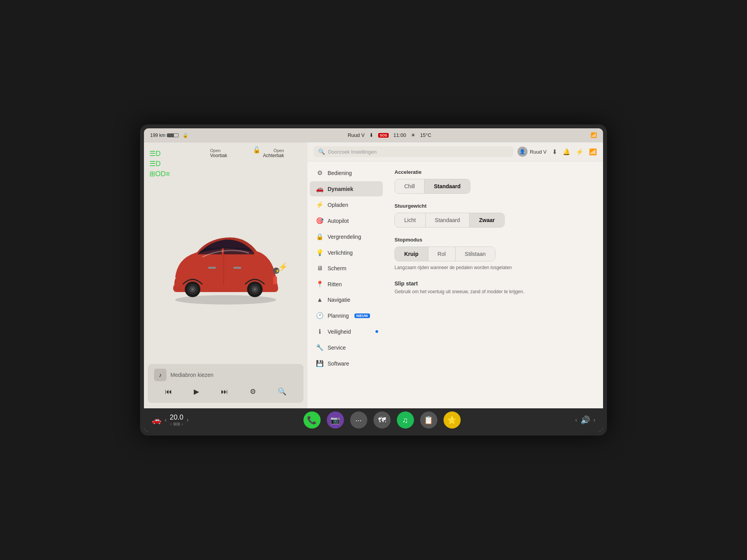 This screenshot has height=560, width=747. Describe the element at coordinates (346, 300) in the screenshot. I see `nav-item-navigatie: ▲ Navigatie` at that location.